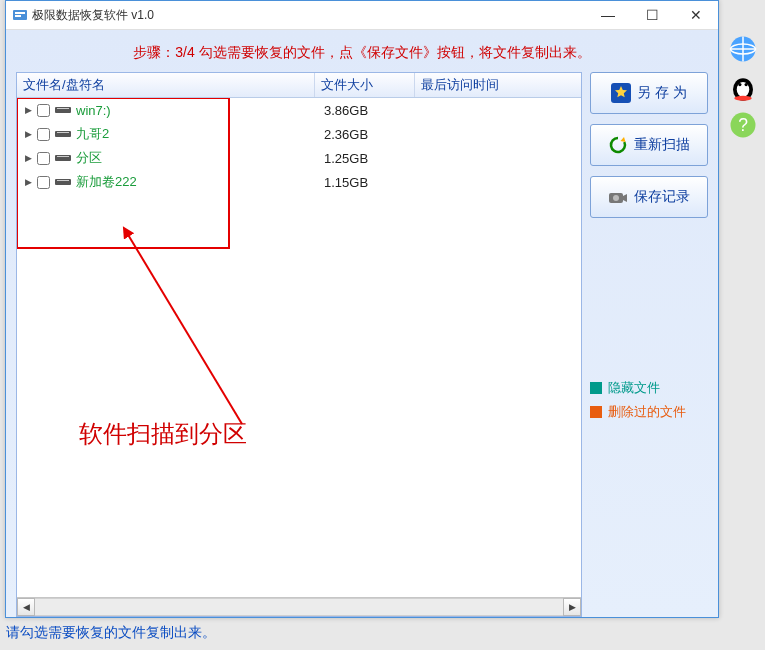 The height and width of the screenshot is (650, 765). What do you see at coordinates (299, 134) in the screenshot?
I see `table-row: ▶ 九哥2 2.36GB` at bounding box center [299, 134].